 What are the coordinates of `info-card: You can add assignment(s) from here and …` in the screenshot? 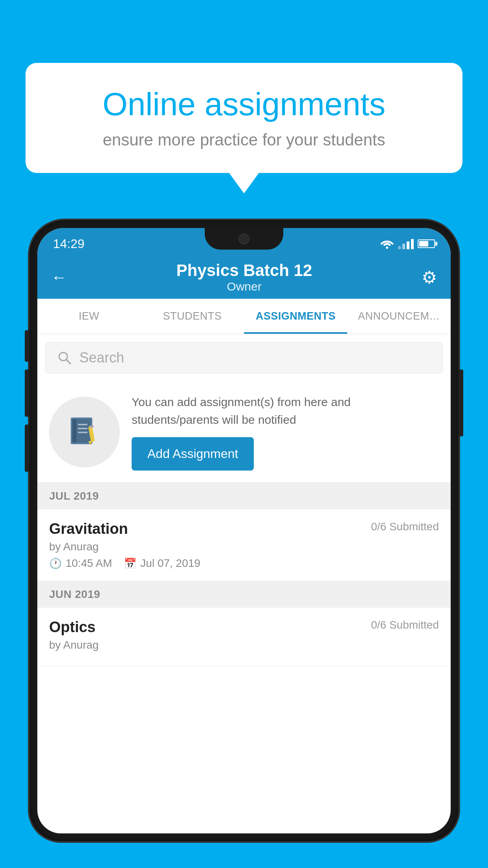 It's located at (244, 432).